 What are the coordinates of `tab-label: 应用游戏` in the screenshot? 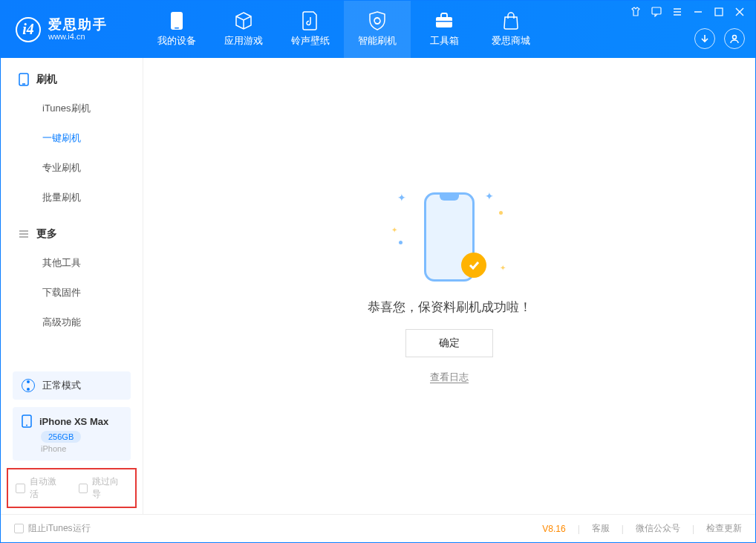 It's located at (244, 41).